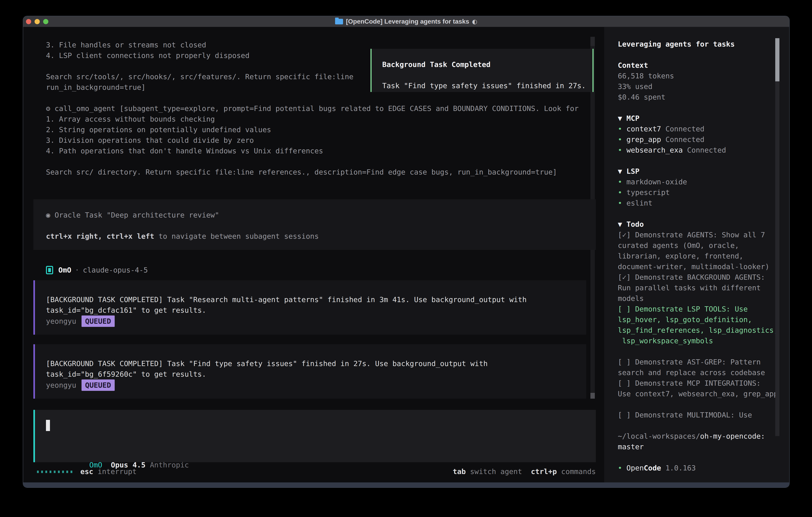 The width and height of the screenshot is (812, 517). I want to click on task-message-line2: task_id="bg_6f59260c" to get results., so click(316, 374).